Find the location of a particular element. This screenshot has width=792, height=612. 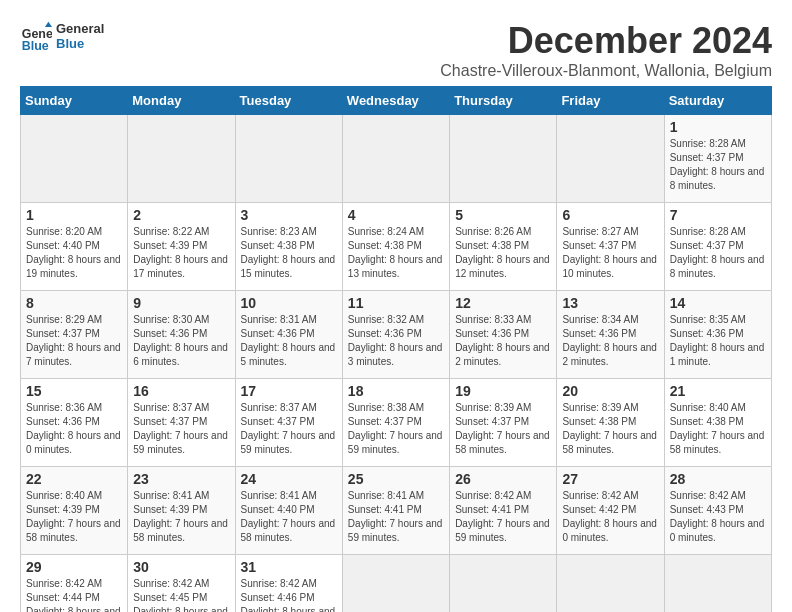

day-info: Sunrise: 8:41 AMSunset: 4:40 PMDaylight:… is located at coordinates (289, 517).